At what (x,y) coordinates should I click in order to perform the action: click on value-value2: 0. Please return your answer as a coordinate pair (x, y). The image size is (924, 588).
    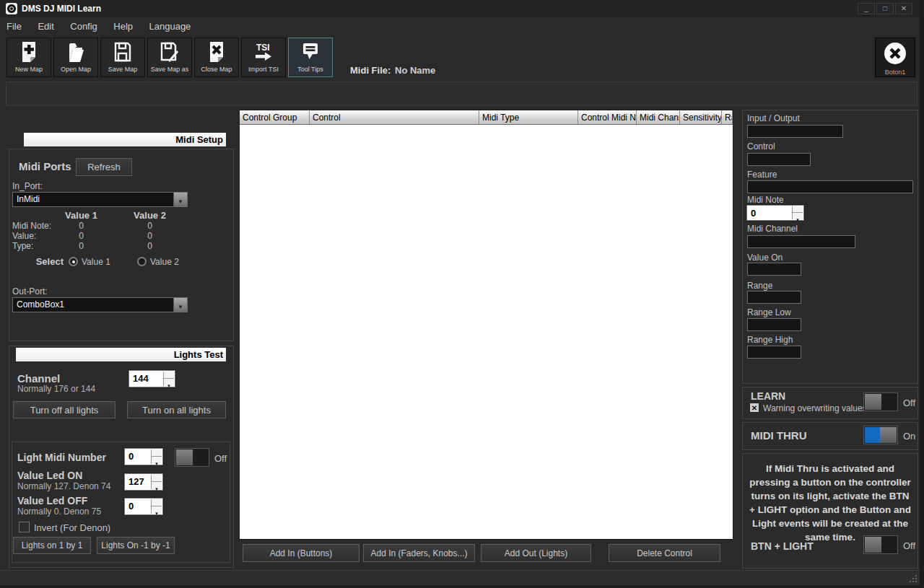
    Looking at the image, I should click on (150, 236).